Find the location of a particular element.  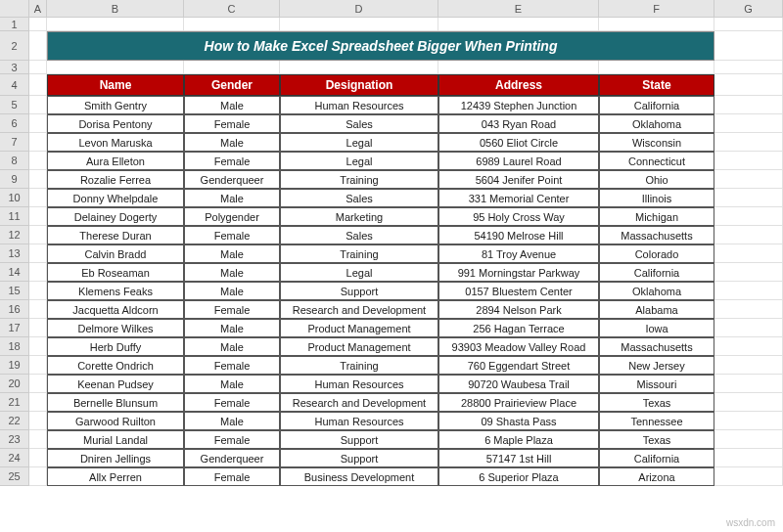

cell-name: Garwood Ruilton is located at coordinates (115, 421).